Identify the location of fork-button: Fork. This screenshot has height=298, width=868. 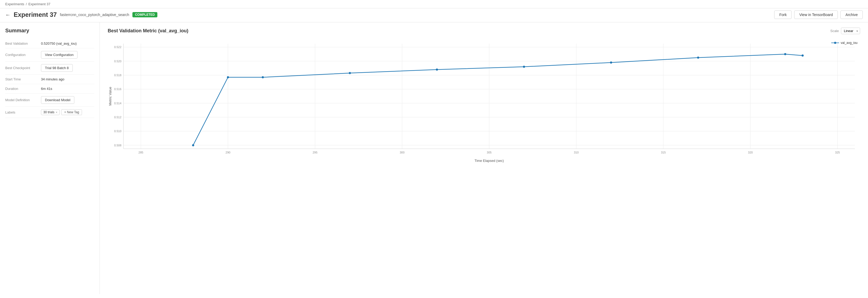
(783, 15).